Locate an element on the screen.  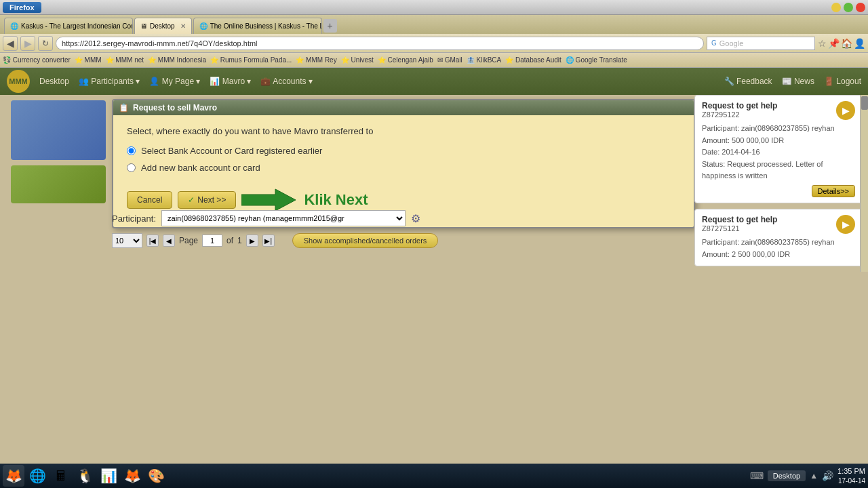
card1-details-button: Details>> is located at coordinates (833, 191).